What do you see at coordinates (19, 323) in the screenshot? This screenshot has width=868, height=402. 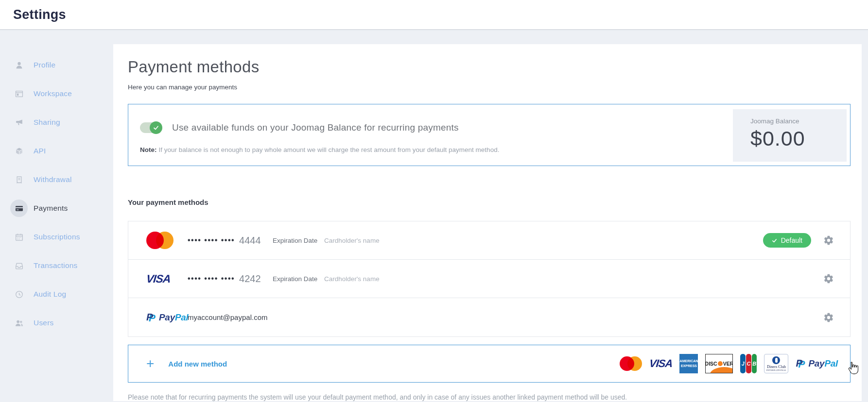 I see `users-icon` at bounding box center [19, 323].